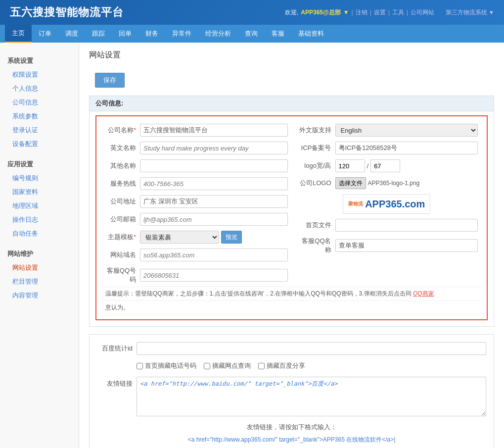 This screenshot has width=504, height=448. Describe the element at coordinates (40, 246) in the screenshot. I see `sidebar: 系统设置 权限设置 个人信息 公司信息 系统参数 登录认证 设备配置 应用设置 …` at that location.